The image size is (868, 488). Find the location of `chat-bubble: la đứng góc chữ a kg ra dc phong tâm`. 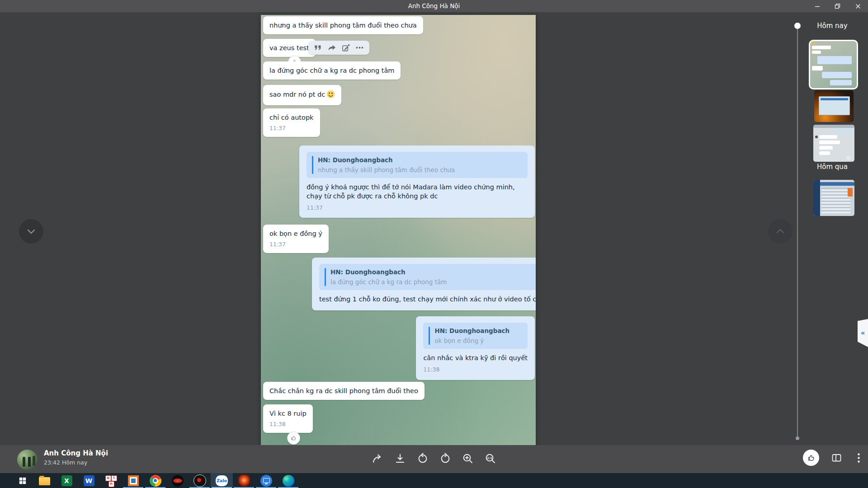

chat-bubble: la đứng góc chữ a kg ra dc phong tâm is located at coordinates (332, 70).